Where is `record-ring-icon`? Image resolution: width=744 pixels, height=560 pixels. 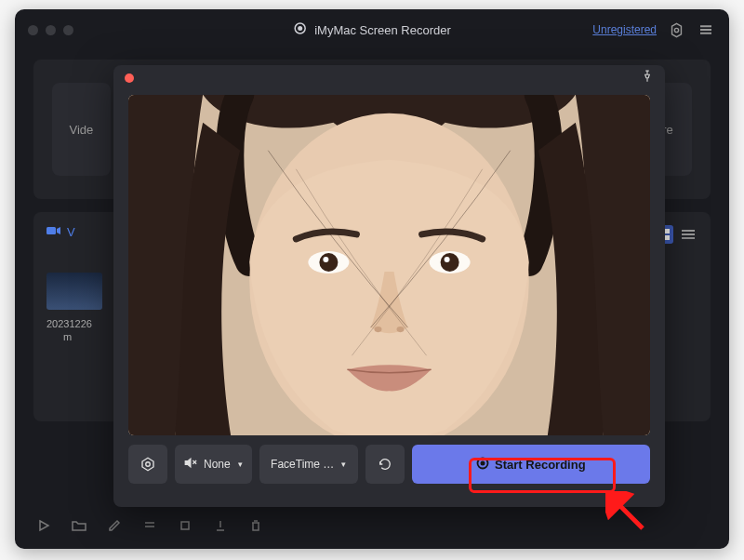
record-ring-icon is located at coordinates (299, 30).